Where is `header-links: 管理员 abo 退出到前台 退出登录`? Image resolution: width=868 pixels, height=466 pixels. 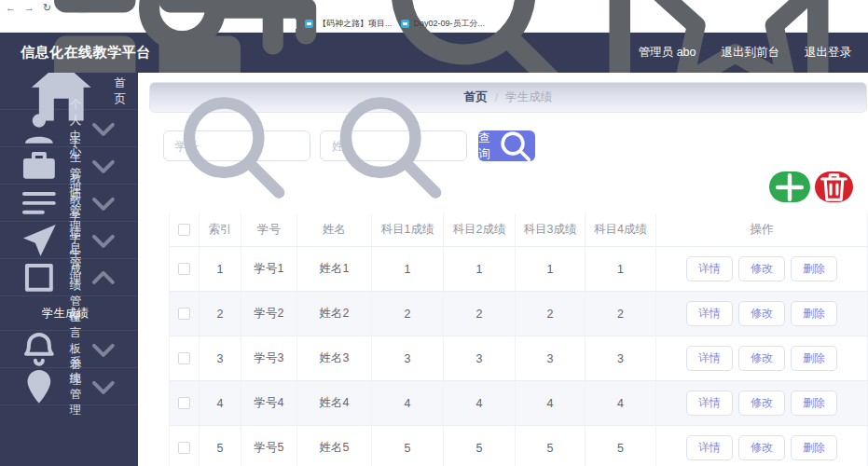 header-links: 管理员 abo 退出到前台 退出登录 is located at coordinates (753, 52).